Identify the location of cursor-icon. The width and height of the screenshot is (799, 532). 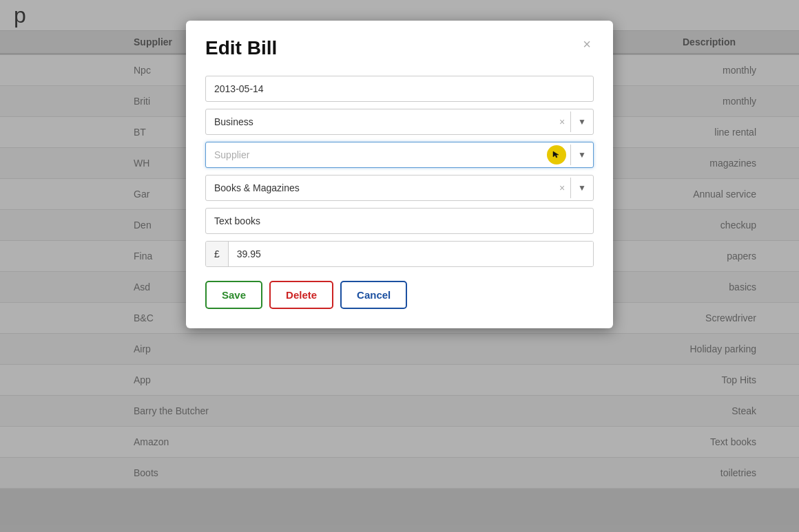
(557, 155).